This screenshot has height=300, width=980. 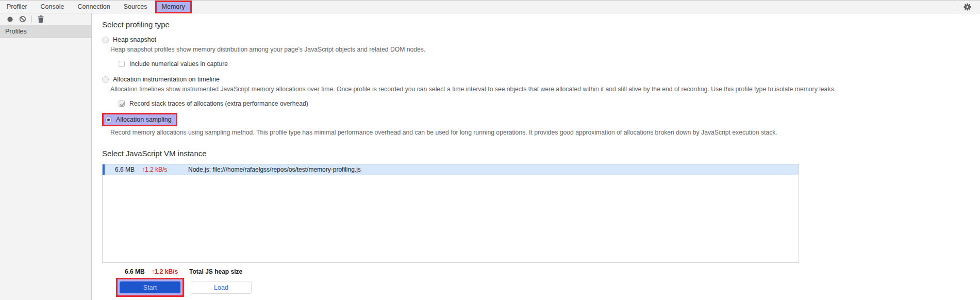 What do you see at coordinates (136, 7) in the screenshot?
I see `tab-sources: Sources` at bounding box center [136, 7].